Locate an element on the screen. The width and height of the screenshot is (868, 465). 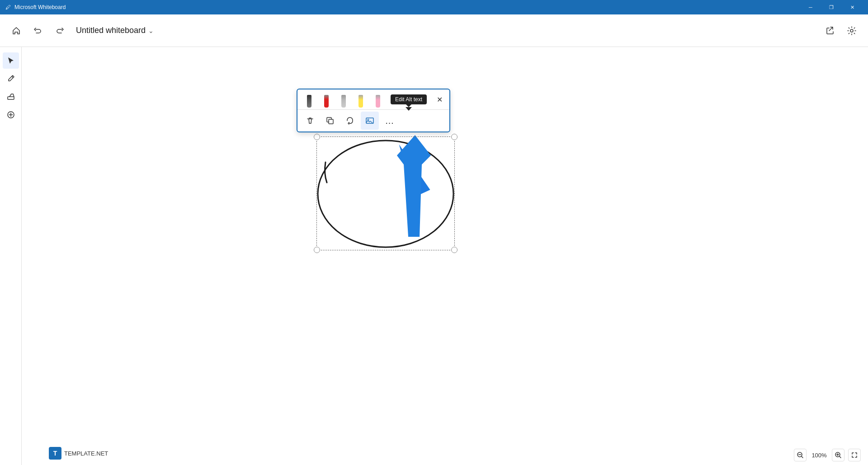
zoom-out-icon is located at coordinates (800, 455).